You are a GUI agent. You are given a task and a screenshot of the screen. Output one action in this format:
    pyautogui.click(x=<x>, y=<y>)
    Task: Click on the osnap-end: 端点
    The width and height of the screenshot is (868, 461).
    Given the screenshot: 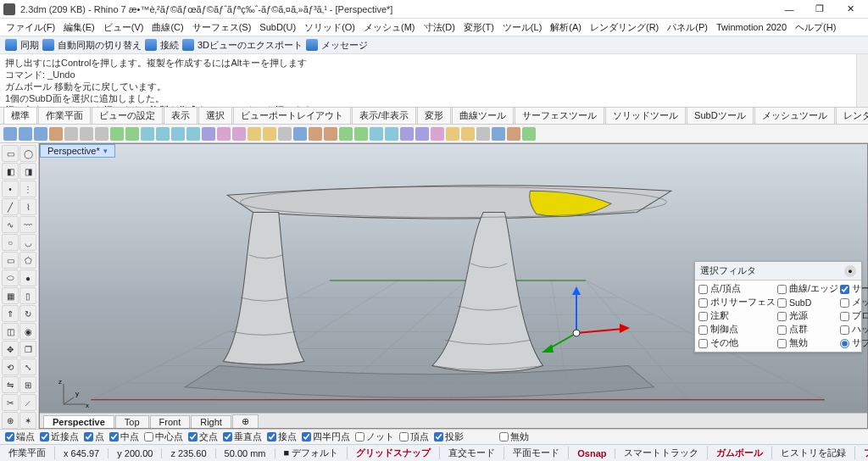 What is the action you would take?
    pyautogui.click(x=20, y=437)
    